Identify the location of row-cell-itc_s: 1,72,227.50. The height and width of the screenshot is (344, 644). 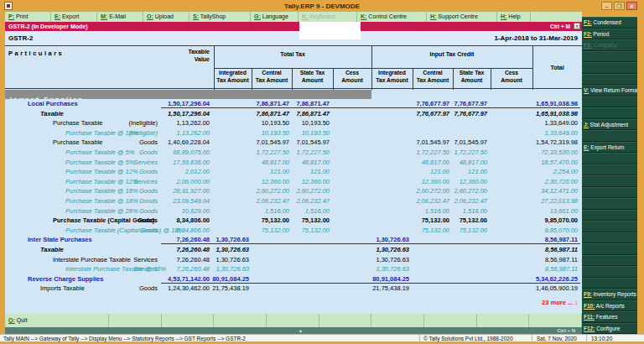
(470, 153).